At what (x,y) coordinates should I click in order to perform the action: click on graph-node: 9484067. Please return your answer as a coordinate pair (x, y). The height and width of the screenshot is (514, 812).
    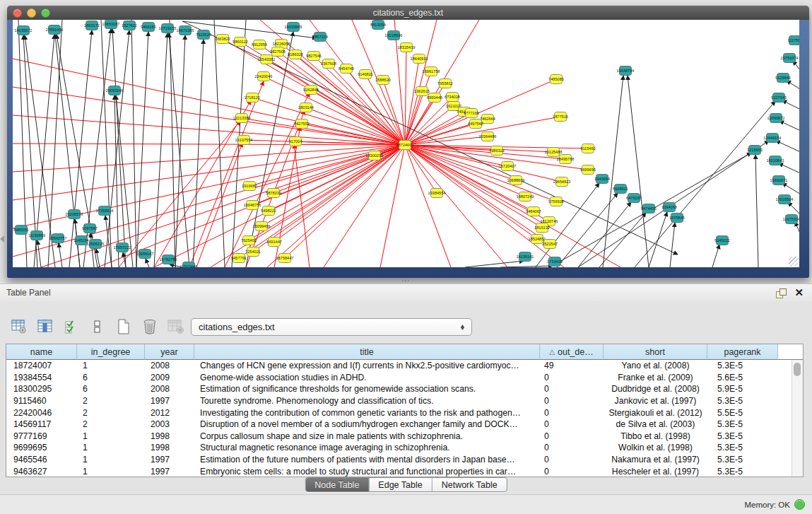
    Looking at the image, I should click on (534, 212).